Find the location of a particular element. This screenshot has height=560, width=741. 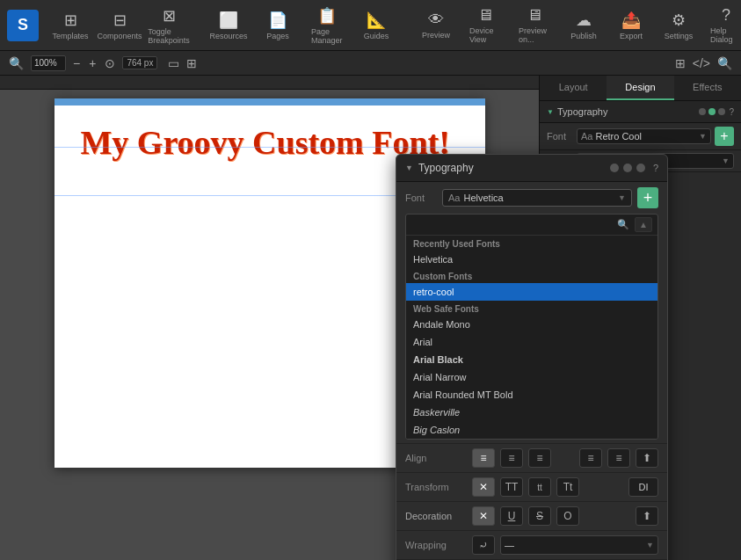

tab-design: Design is located at coordinates (640, 88).